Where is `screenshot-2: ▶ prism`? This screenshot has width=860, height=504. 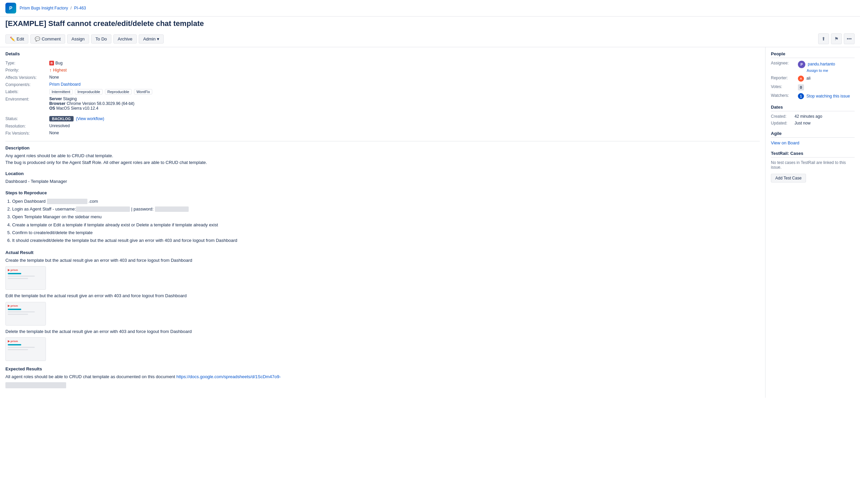 screenshot-2: ▶ prism is located at coordinates (26, 314).